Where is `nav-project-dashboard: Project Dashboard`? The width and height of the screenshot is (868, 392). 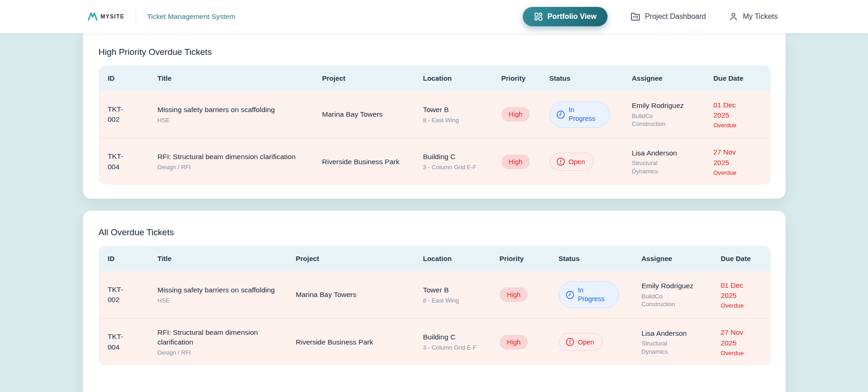 nav-project-dashboard: Project Dashboard is located at coordinates (668, 17).